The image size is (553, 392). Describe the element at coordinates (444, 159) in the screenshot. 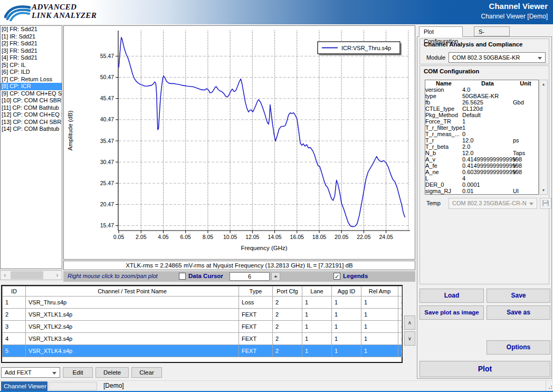

I see `com-table-cell: A_v` at that location.